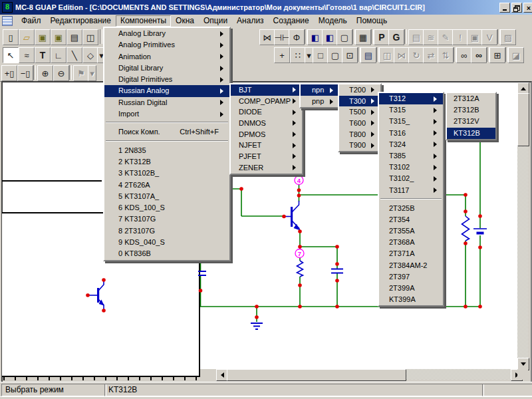 Image resolution: width=532 pixels, height=399 pixels. I want to click on menu-item: T324, so click(411, 145).